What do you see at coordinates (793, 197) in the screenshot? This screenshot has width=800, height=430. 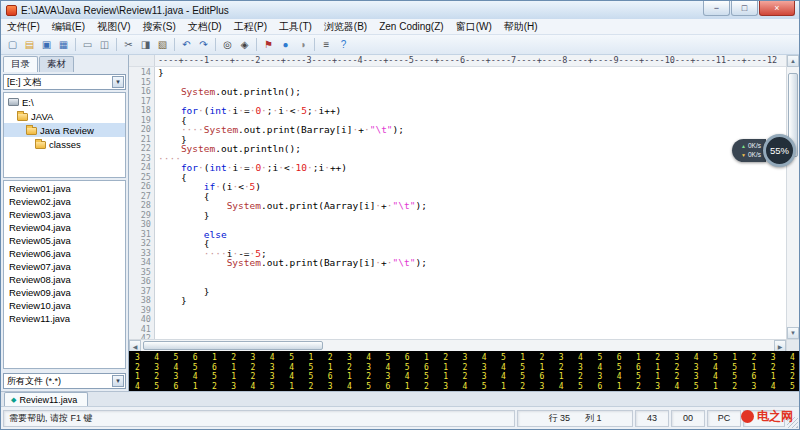 I see `vertical-scroll-track` at bounding box center [793, 197].